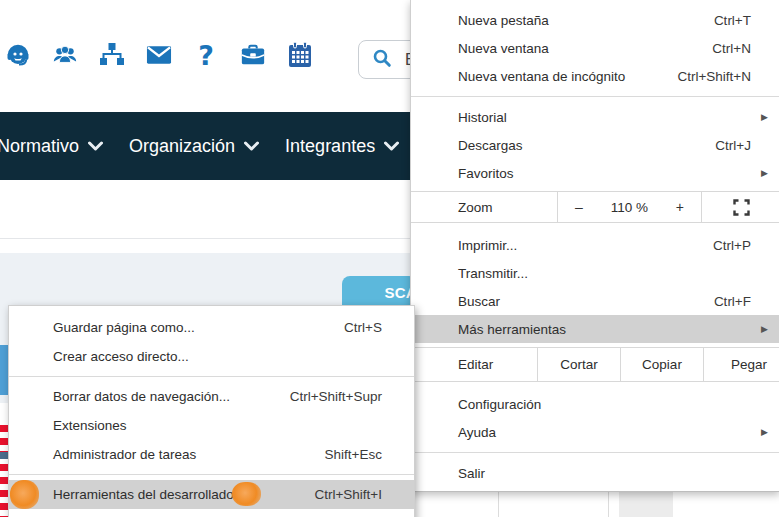 The height and width of the screenshot is (517, 779). What do you see at coordinates (212, 396) in the screenshot?
I see `submenu-item-clear-browsing-data: Borrar datos de navegación... Ctrl+Shift…` at bounding box center [212, 396].